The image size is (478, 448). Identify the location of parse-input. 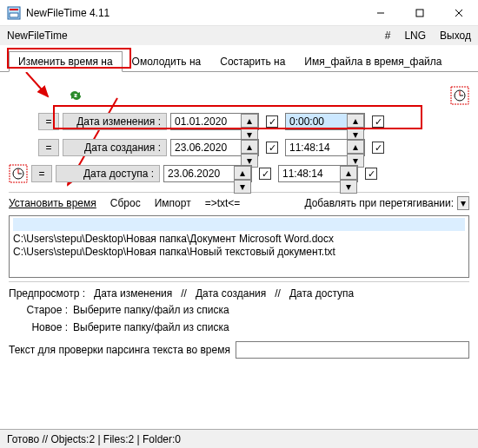
(353, 350).